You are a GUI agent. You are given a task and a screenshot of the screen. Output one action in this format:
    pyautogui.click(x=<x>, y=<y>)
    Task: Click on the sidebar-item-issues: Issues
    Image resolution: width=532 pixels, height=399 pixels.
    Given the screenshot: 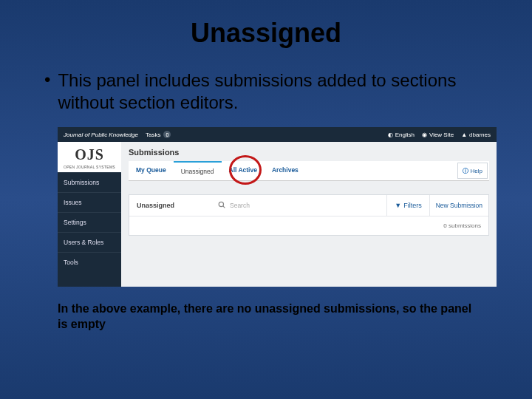 What is the action you would take?
    pyautogui.click(x=89, y=202)
    